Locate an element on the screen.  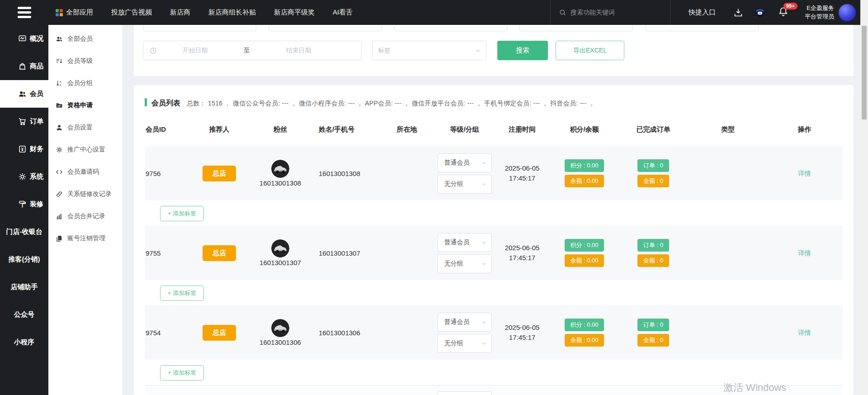
col-name-phone: 姓名/手机号 is located at coordinates (344, 129).